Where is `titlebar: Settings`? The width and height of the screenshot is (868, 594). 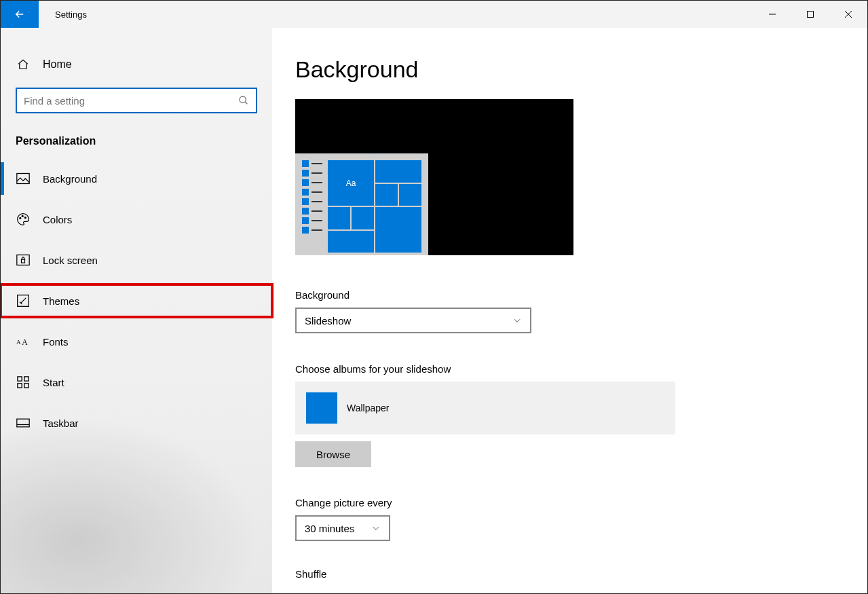
titlebar: Settings is located at coordinates (434, 14).